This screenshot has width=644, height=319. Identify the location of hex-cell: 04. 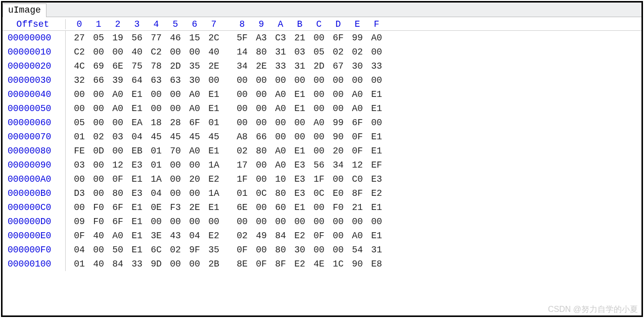
(156, 193).